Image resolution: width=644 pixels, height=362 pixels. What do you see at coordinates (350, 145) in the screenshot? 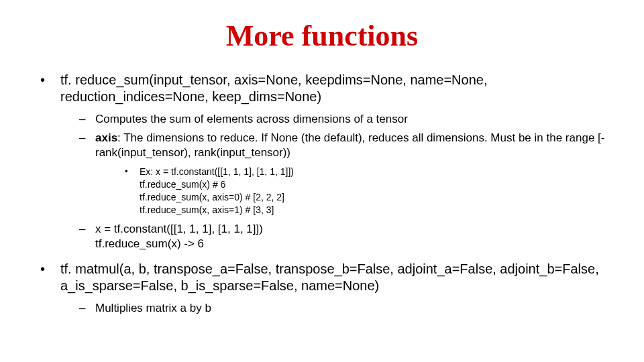
I see `param-desc: : The dimensions to reduce. If None (the…` at bounding box center [350, 145].